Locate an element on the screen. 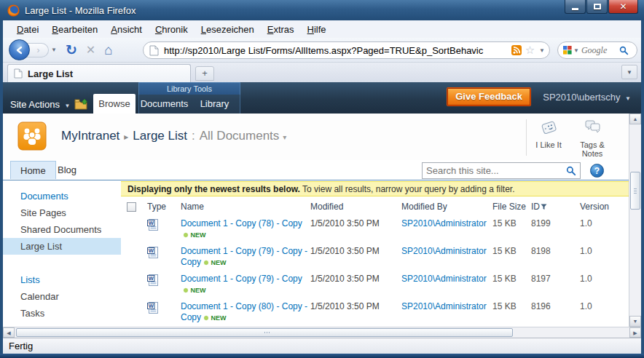 The image size is (644, 358). search-engine-dropdown-icon: ▼ is located at coordinates (576, 51).